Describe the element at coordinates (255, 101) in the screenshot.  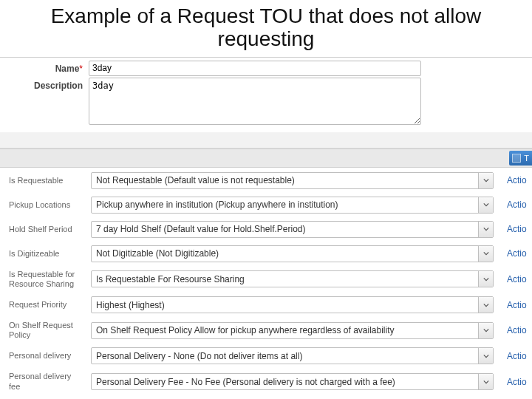
I see `description-input` at that location.